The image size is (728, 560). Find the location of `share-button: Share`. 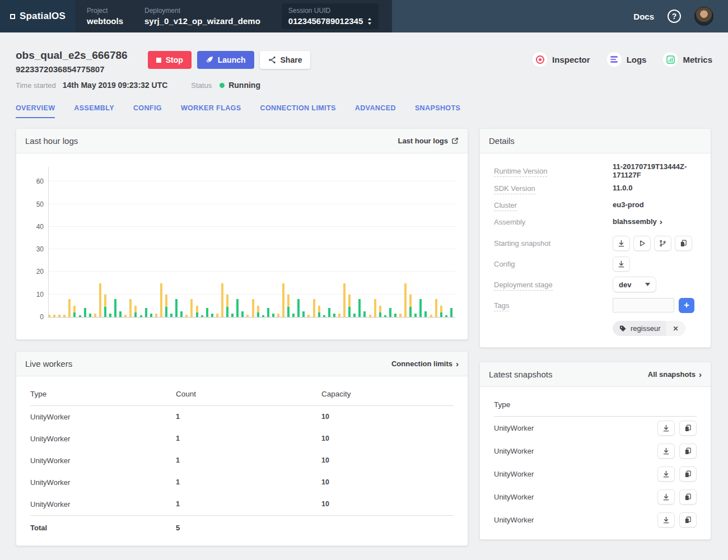

share-button: Share is located at coordinates (286, 60).